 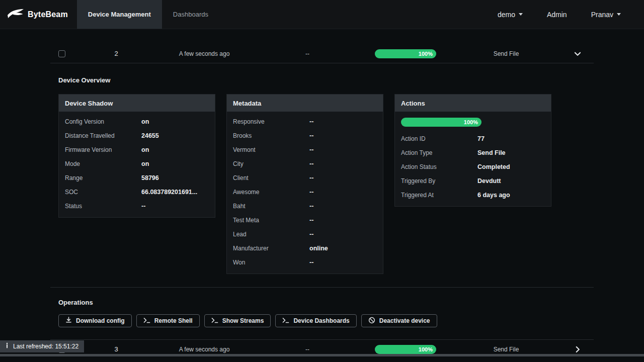 I want to click on card-title: Device Shadow, so click(x=137, y=103).